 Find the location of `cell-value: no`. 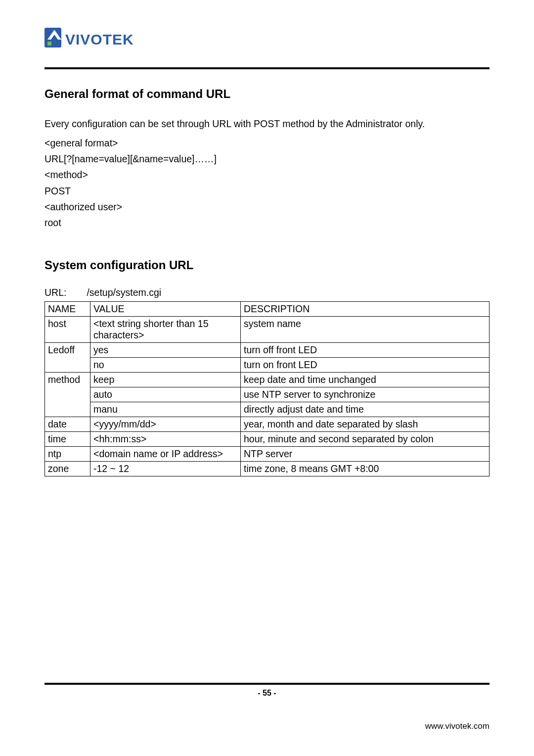

cell-value: no is located at coordinates (166, 365).